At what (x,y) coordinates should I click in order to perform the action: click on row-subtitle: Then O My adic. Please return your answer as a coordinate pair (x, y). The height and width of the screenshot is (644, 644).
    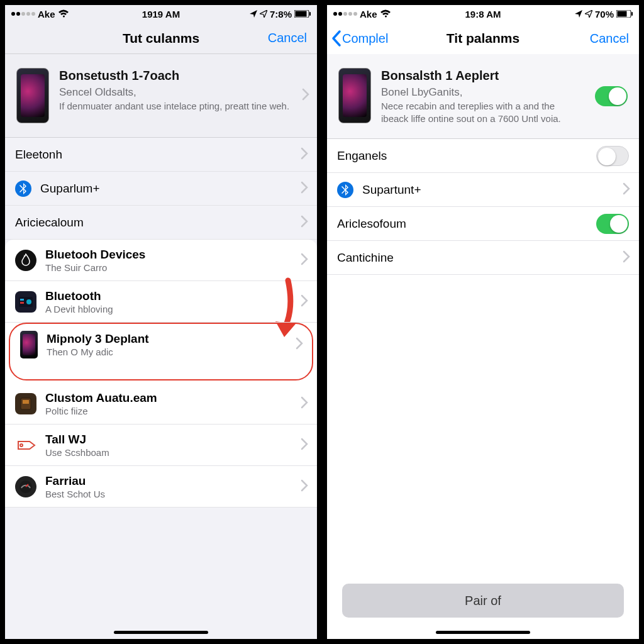
    Looking at the image, I should click on (98, 352).